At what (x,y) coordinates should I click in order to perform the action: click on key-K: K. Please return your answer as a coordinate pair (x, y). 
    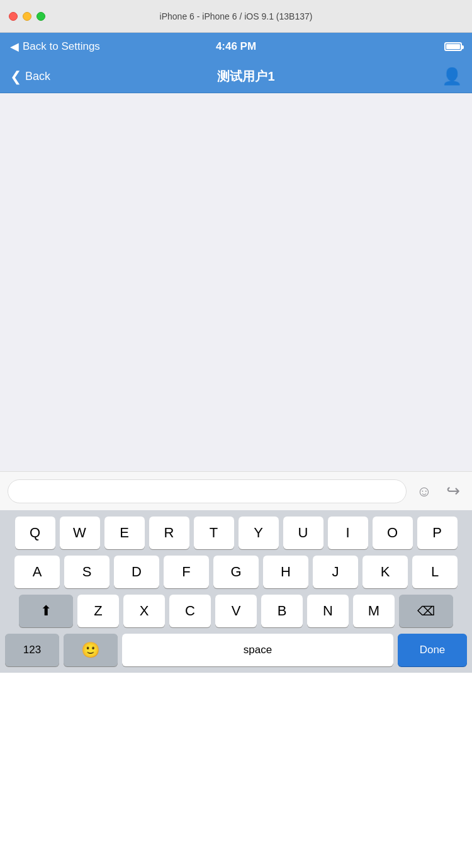
    Looking at the image, I should click on (385, 572).